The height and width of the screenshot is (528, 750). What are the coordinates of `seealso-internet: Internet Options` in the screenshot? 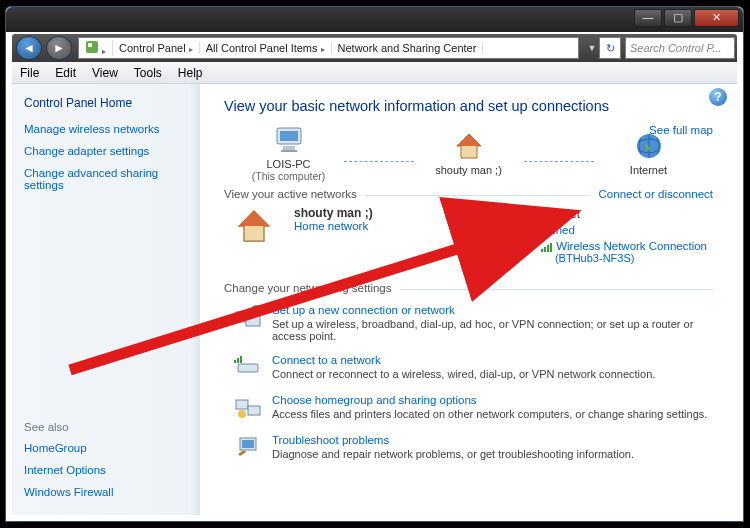 It's located at (106, 470).